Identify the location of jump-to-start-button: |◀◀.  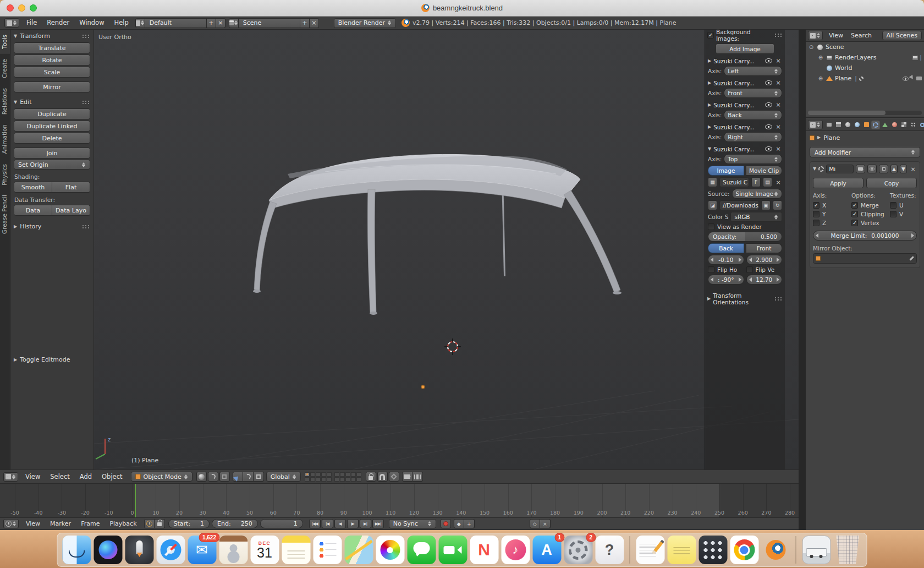
(315, 524).